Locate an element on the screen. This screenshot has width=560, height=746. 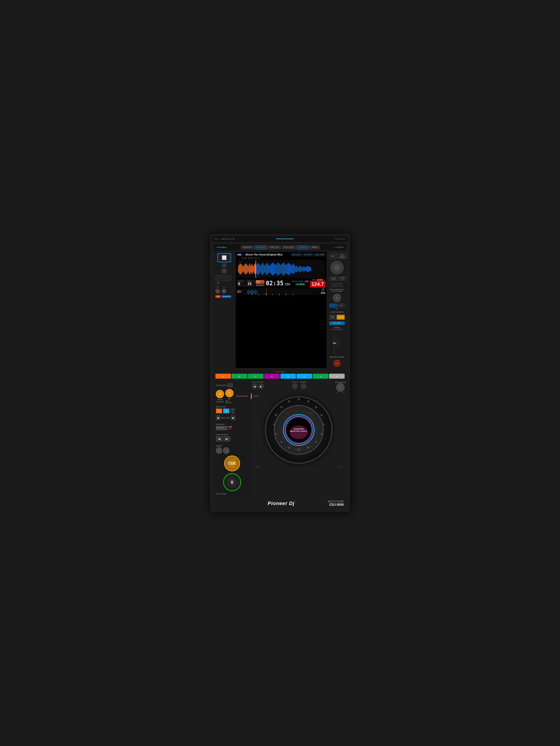
hot-cue-section: — HOT CUE — A B C D E F G H is located at coordinates (280, 375).